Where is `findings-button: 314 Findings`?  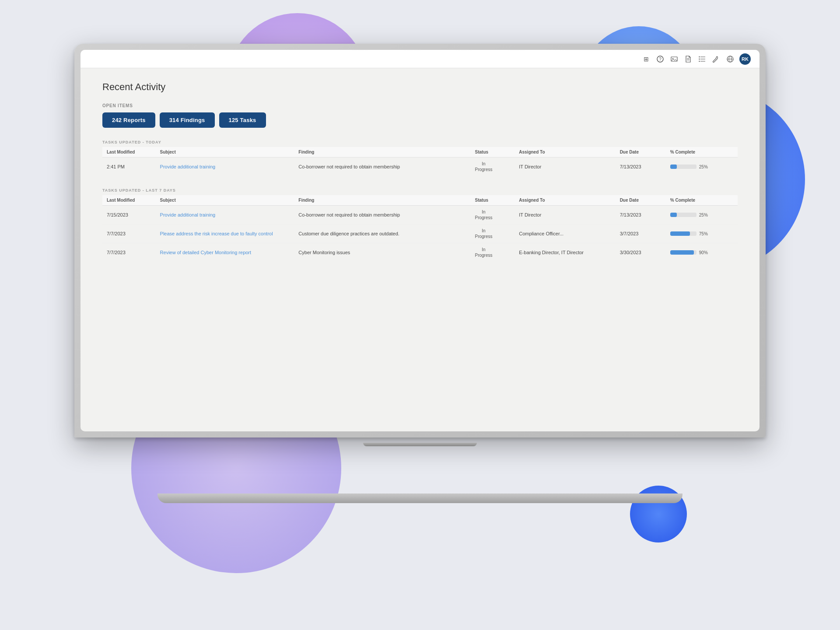 findings-button: 314 Findings is located at coordinates (187, 120).